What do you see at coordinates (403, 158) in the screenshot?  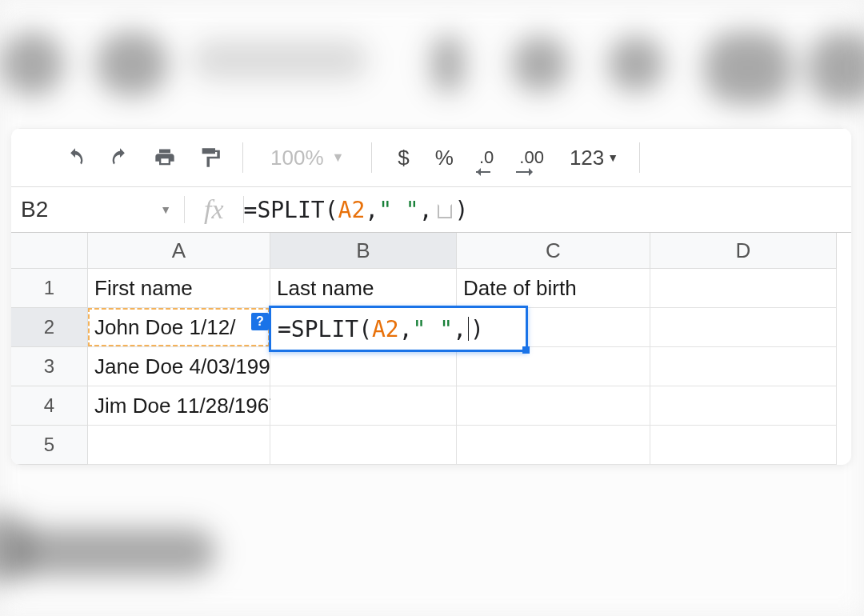 I see `format-currency-button: $` at bounding box center [403, 158].